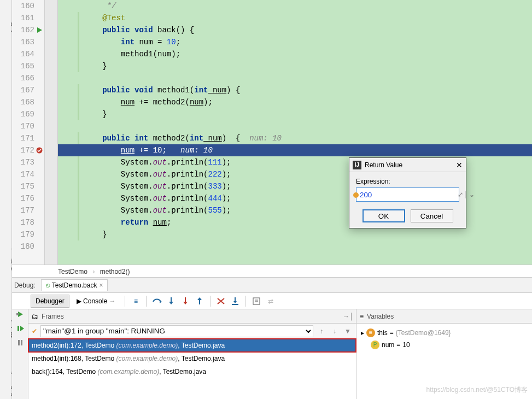 This screenshot has width=532, height=399. I want to click on dialog-titlebar: IJ Return Value ✕, so click(408, 165).